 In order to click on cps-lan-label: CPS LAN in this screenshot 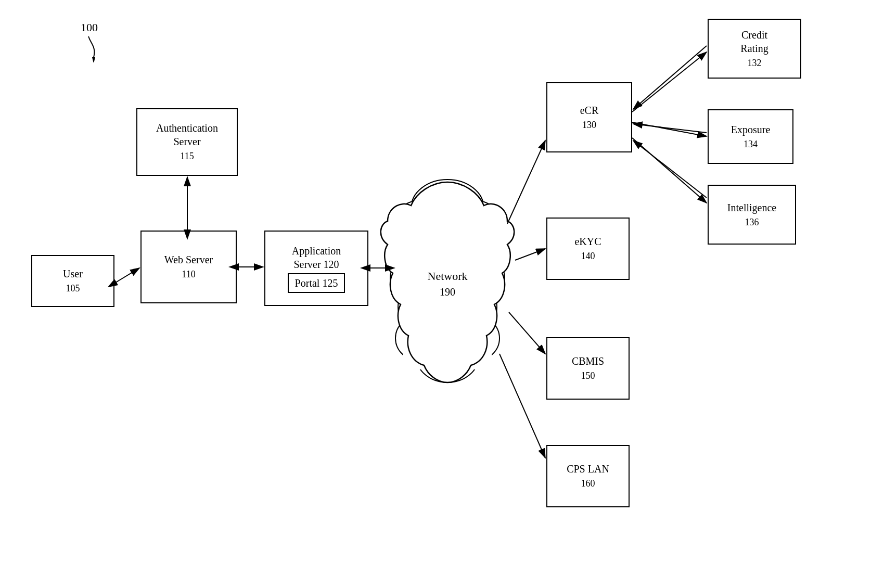, I will do `click(588, 469)`.